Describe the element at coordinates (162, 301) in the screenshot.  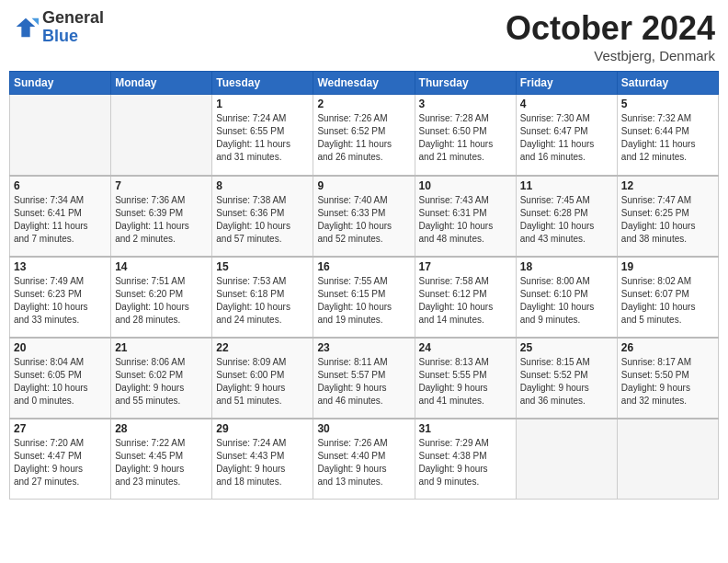
I see `day-info: Sunrise: 7:51 AM Sunset: 6:20 PM Dayligh…` at that location.